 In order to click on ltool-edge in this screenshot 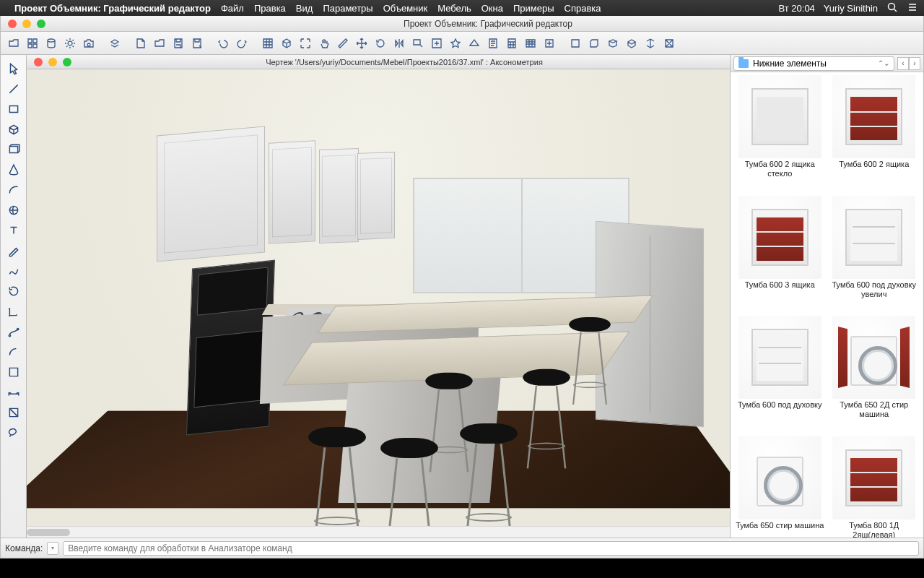, I will do `click(14, 352)`.